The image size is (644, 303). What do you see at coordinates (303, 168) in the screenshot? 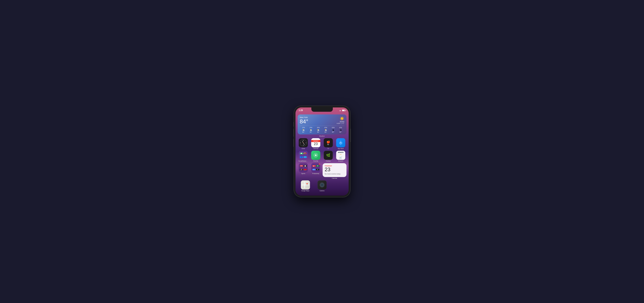
I see `sports-folder-icon: BR ⚾ 🏈 🏒` at bounding box center [303, 168].